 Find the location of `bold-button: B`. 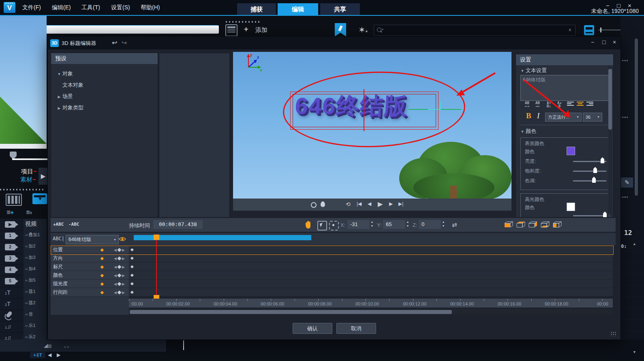

bold-button: B is located at coordinates (528, 116).